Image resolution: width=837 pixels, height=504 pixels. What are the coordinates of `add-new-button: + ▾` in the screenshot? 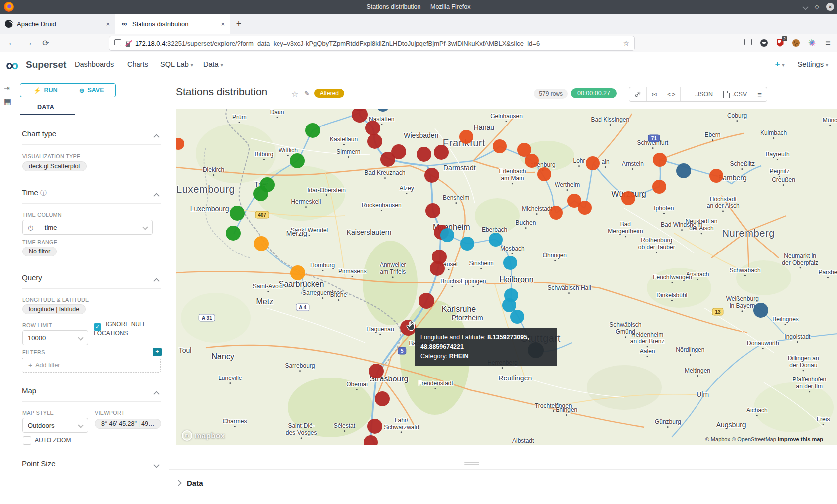 It's located at (780, 64).